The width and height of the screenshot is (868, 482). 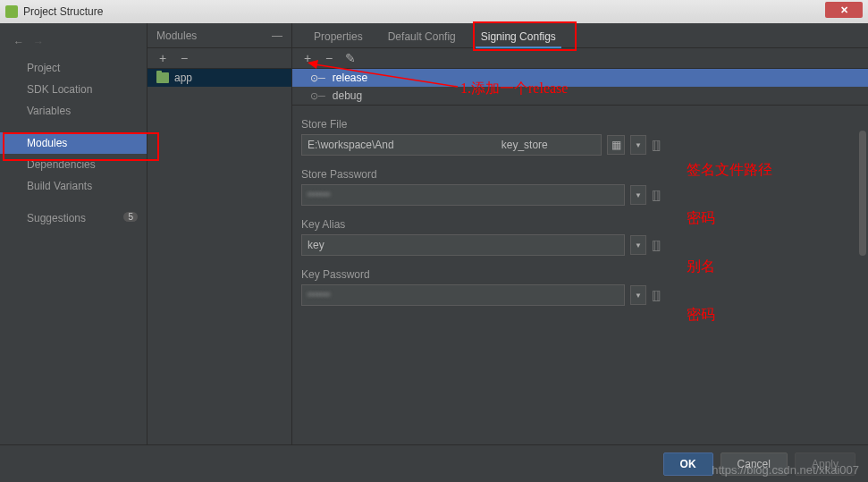 I want to click on config-debug-label: debug, so click(x=347, y=96).